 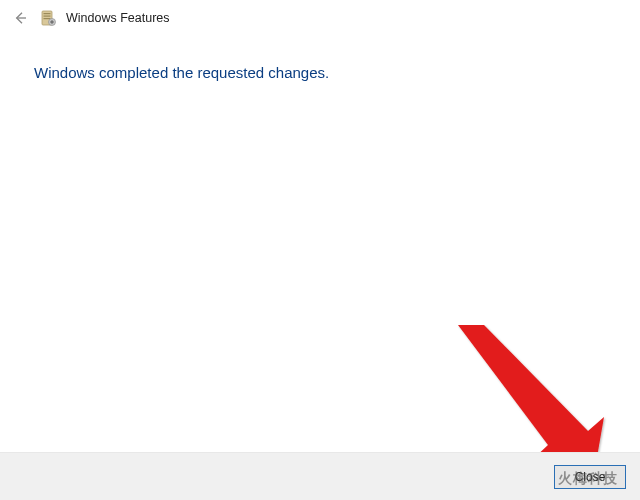 I want to click on close-button: Close, so click(x=590, y=477).